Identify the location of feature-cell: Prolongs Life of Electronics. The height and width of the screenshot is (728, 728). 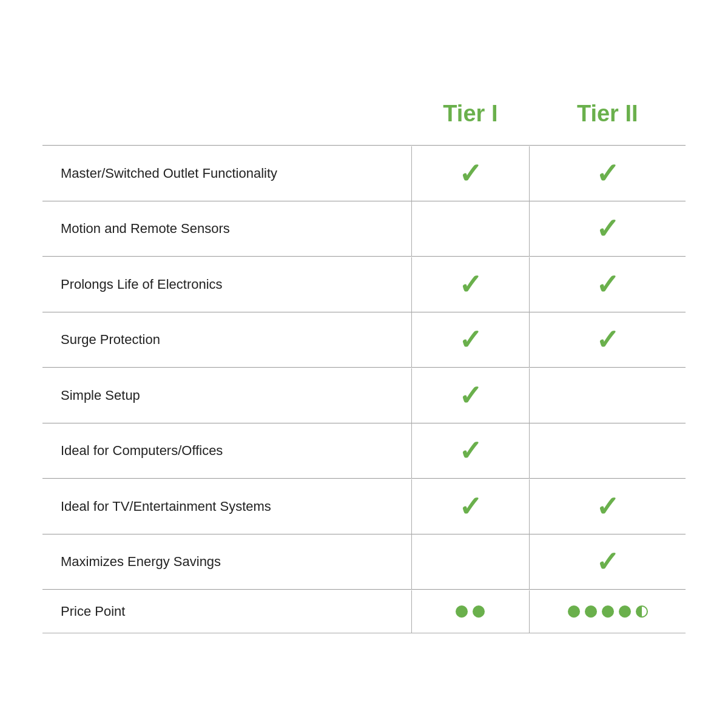
(227, 285).